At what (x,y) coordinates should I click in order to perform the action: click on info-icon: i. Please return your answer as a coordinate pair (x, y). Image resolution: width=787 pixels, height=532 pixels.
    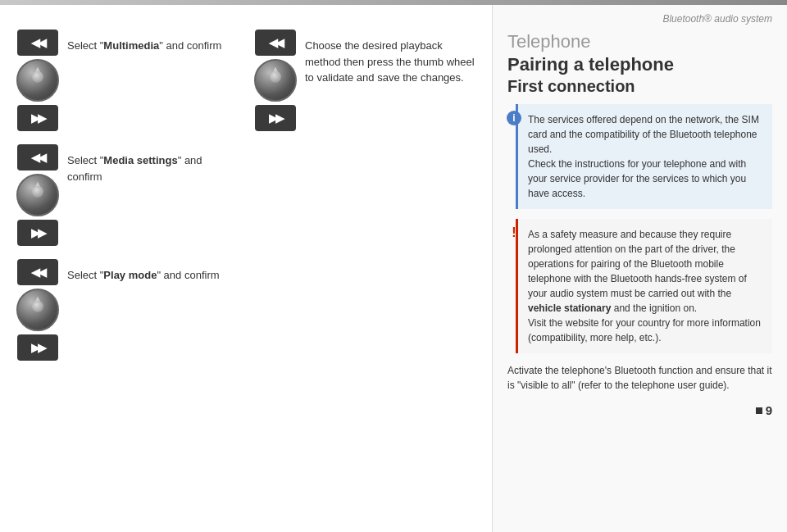
    Looking at the image, I should click on (514, 118).